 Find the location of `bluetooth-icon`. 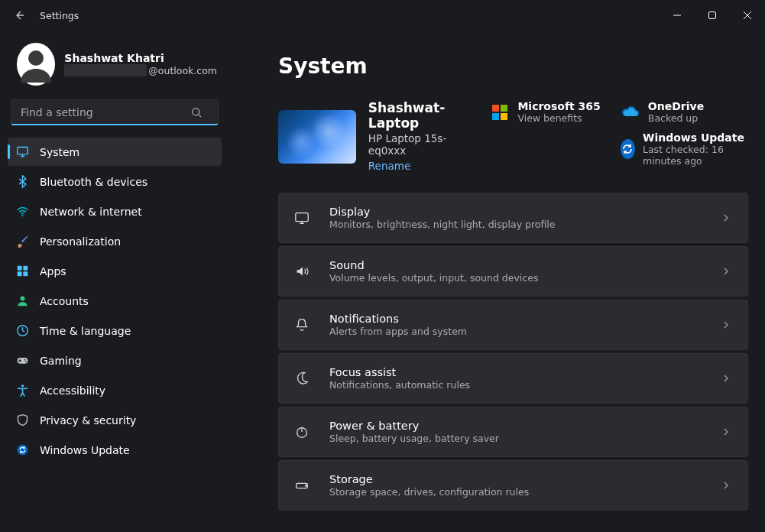

bluetooth-icon is located at coordinates (22, 182).